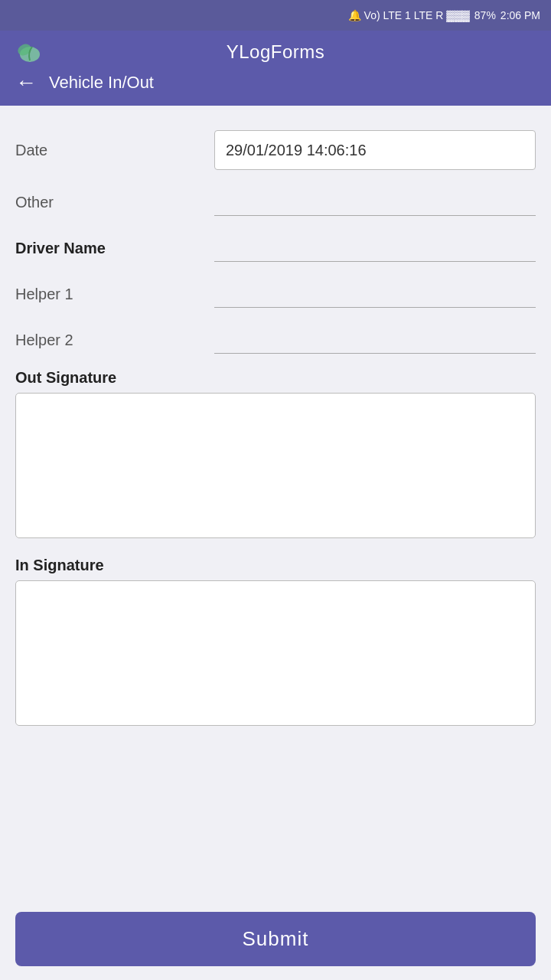 This screenshot has height=980, width=551. Describe the element at coordinates (276, 565) in the screenshot. I see `in-signature-label: In Signature` at that location.